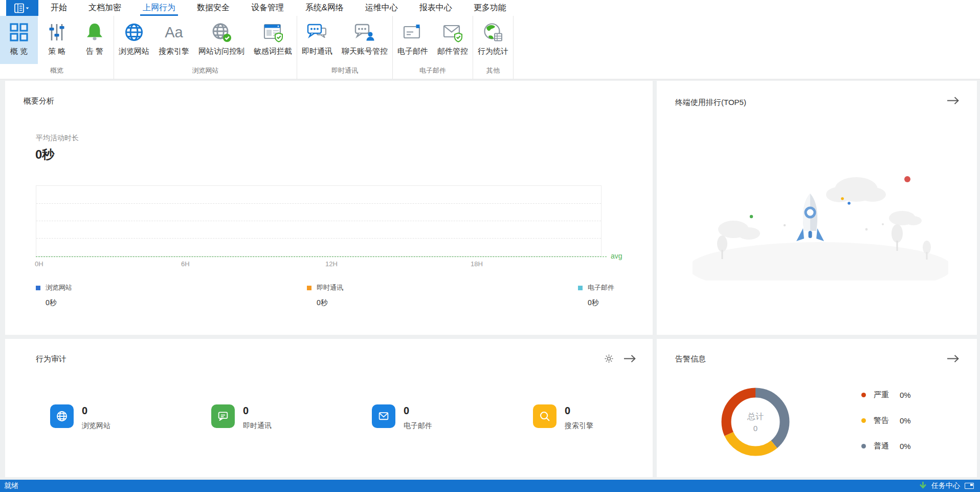 The width and height of the screenshot is (980, 492). Describe the element at coordinates (402, 418) in the screenshot. I see `audit-stat-email: 0 电子邮件` at that location.